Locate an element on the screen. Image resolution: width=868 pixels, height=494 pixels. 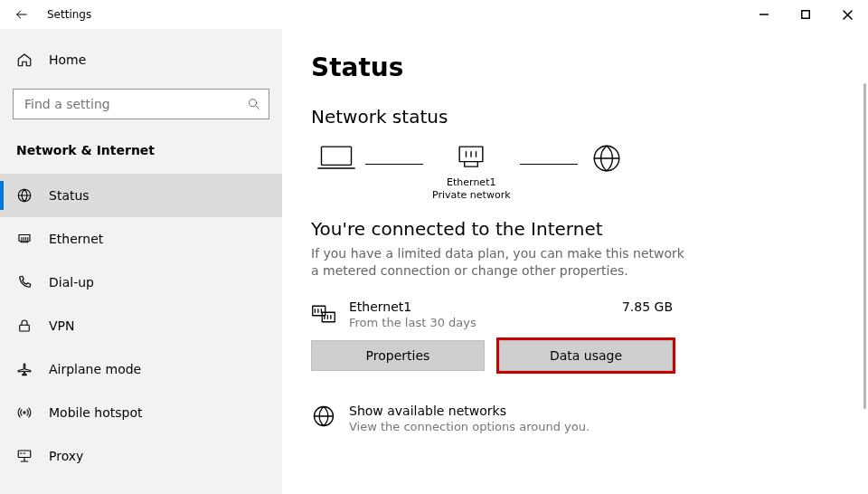
globe-icon is located at coordinates (607, 158).